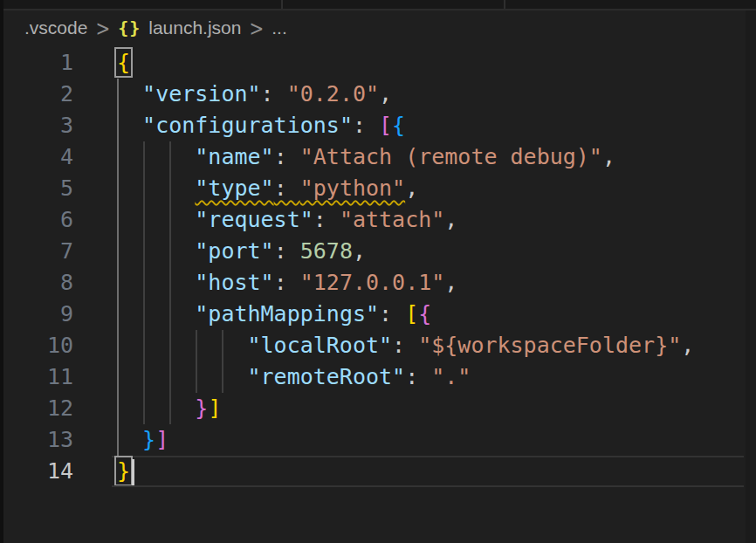 This screenshot has height=543, width=756. I want to click on code-line: 1{, so click(378, 63).